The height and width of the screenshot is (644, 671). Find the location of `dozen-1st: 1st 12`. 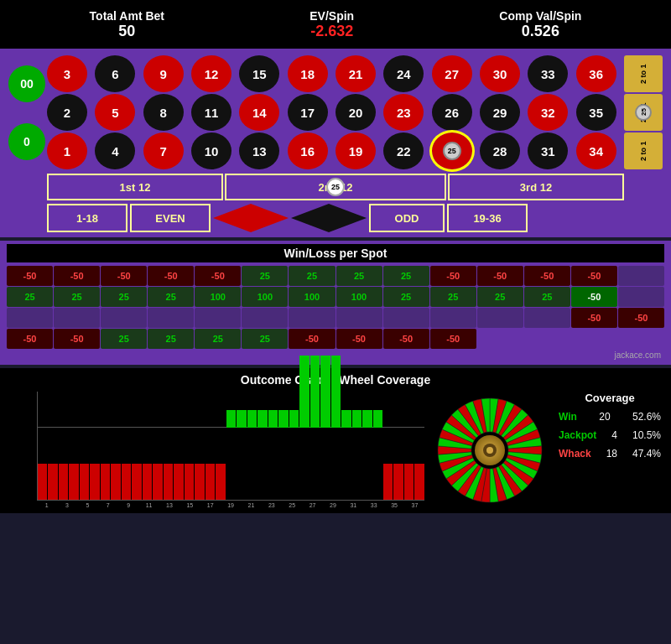

dozen-1st: 1st 12 is located at coordinates (135, 187).